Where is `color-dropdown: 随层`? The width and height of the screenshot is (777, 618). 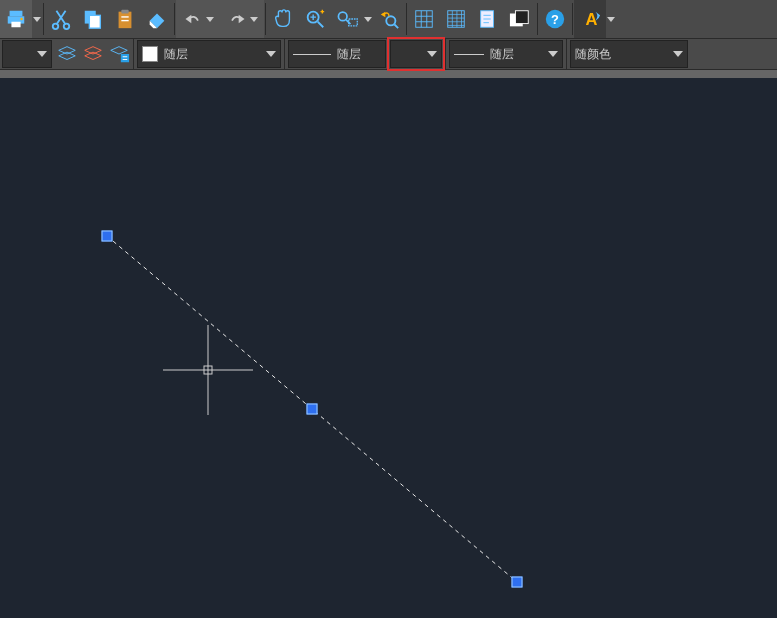 color-dropdown: 随层 is located at coordinates (209, 54).